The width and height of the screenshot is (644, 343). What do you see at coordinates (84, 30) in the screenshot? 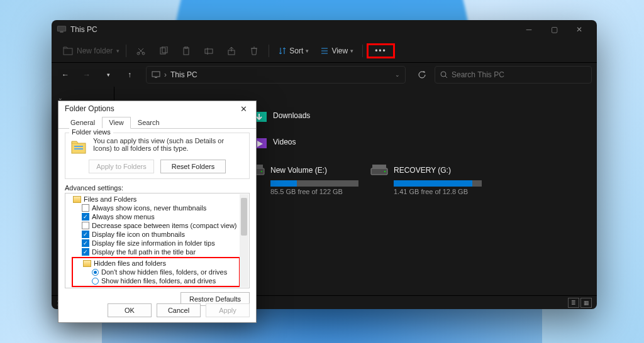
I see `window-title: This PC` at bounding box center [84, 30].